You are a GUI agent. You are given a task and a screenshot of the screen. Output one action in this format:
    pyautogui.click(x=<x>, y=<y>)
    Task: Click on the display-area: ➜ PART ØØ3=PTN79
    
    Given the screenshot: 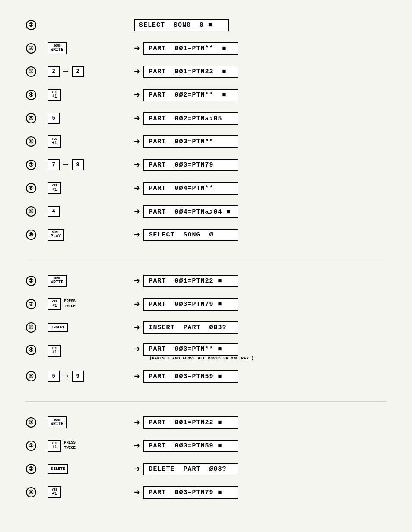 What is the action you would take?
    pyautogui.click(x=260, y=165)
    